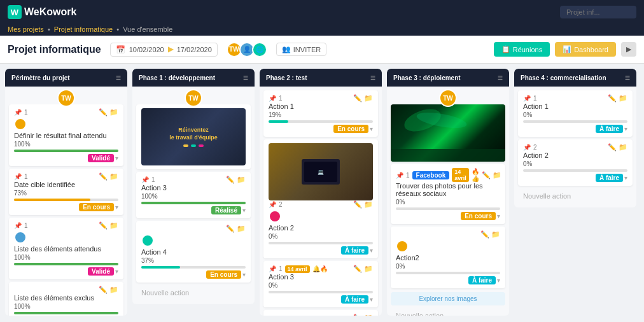  I want to click on card-percent: 19%, so click(321, 115).